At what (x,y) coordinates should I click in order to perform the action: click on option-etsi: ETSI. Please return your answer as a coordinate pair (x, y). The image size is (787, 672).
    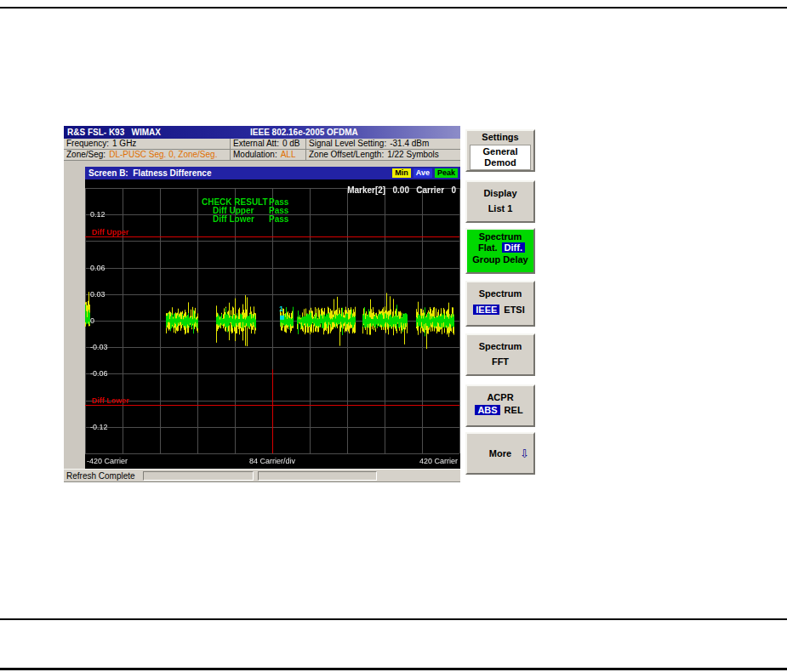
    Looking at the image, I should click on (514, 310).